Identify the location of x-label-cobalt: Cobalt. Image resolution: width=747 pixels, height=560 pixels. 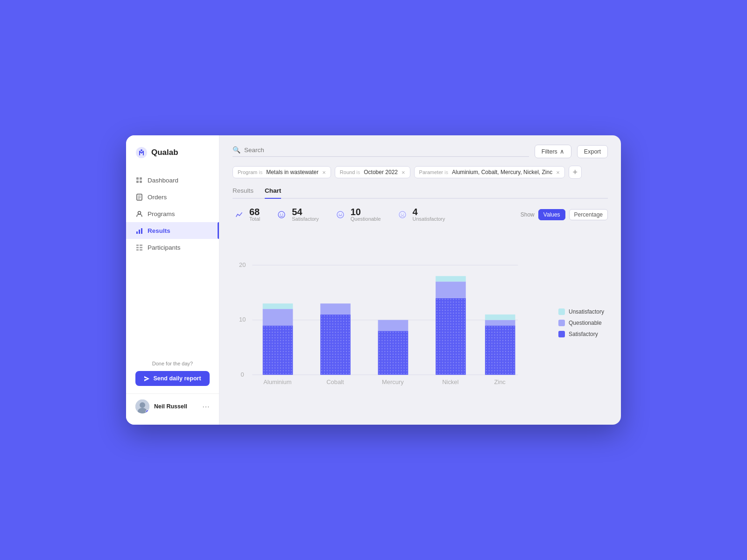
(335, 382).